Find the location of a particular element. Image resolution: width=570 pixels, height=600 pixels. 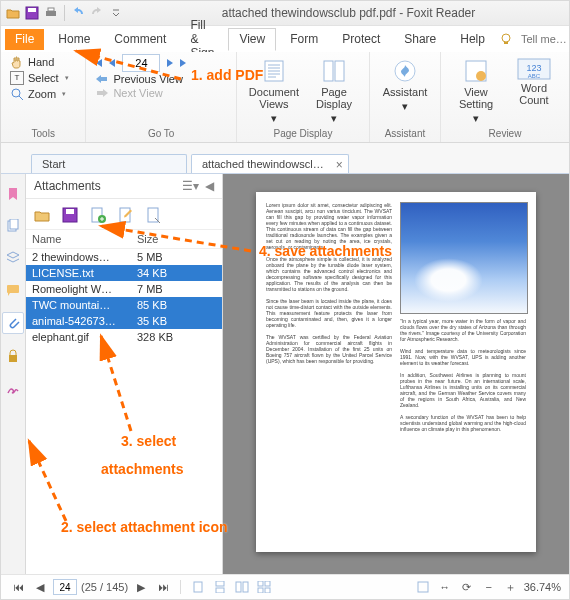

tab-file: File is located at coordinates (24, 40).